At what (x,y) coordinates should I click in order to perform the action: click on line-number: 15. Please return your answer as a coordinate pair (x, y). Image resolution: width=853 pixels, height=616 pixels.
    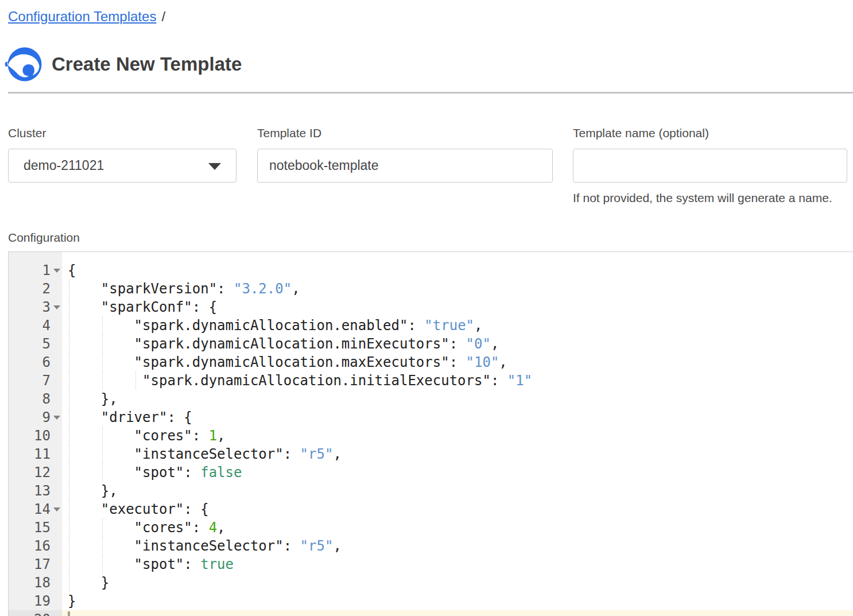
    Looking at the image, I should click on (36, 528).